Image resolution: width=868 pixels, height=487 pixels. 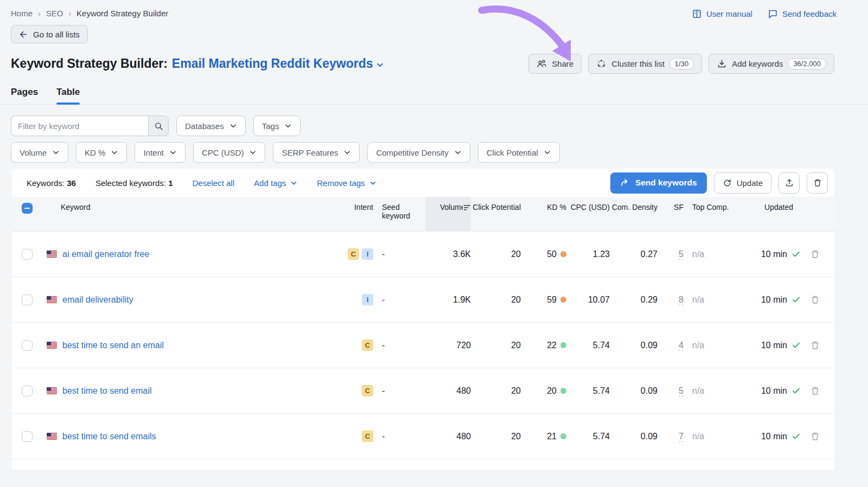 What do you see at coordinates (588, 207) in the screenshot?
I see `header-cpc: CPC (USD)` at bounding box center [588, 207].